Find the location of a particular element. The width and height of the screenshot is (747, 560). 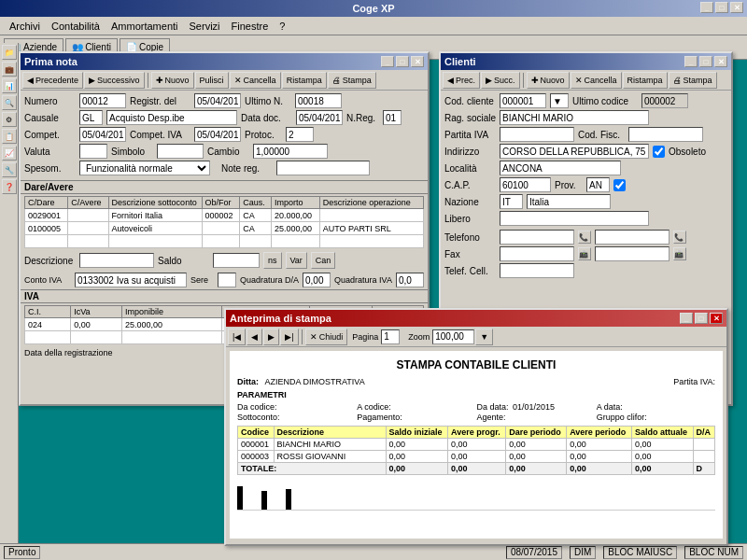

pn-maximize: □ is located at coordinates (402, 62).